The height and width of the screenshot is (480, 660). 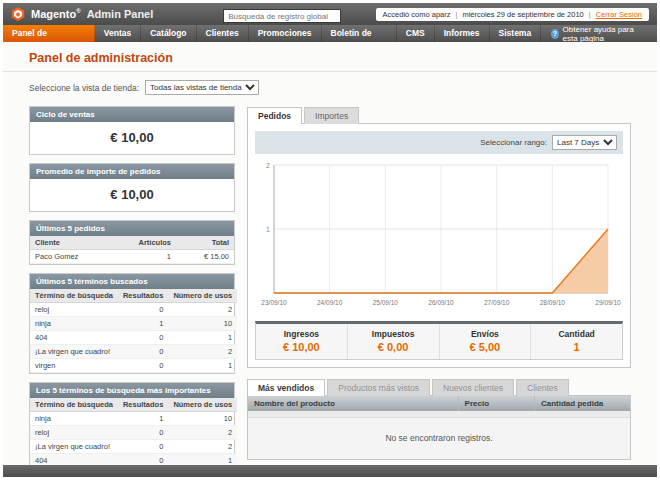 I want to click on lifetime-sales-title: Ciclo de ventas, so click(x=132, y=114).